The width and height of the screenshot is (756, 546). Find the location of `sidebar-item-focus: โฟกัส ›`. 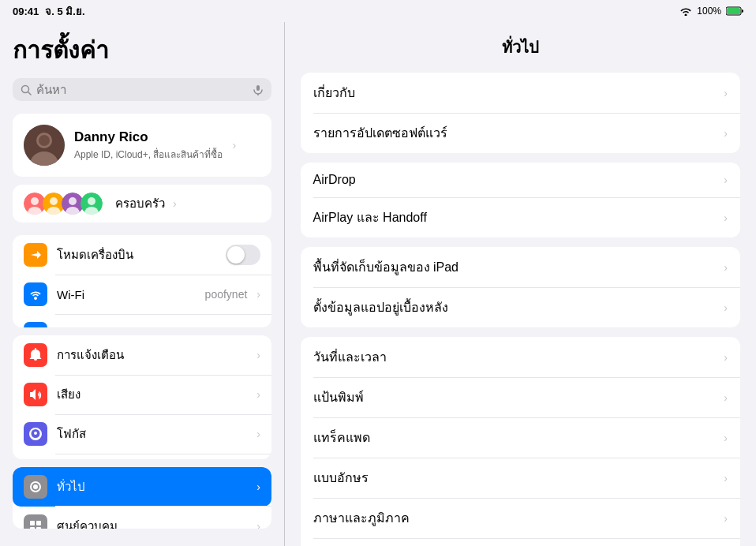

sidebar-item-focus: โฟกัส › is located at coordinates (142, 434).